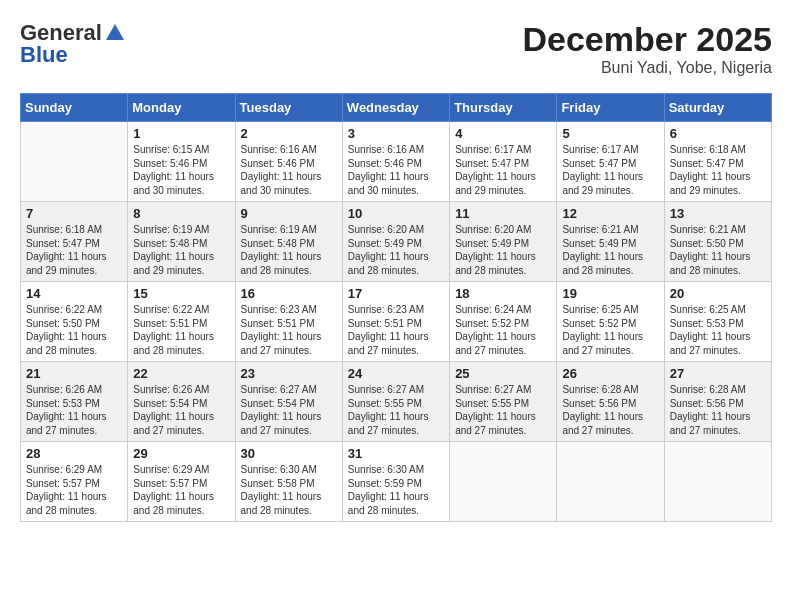  Describe the element at coordinates (288, 242) in the screenshot. I see `calendar-cell: 9 Sunrise: 6:19 AM Sunset: 5:48 PM Dayli…` at that location.